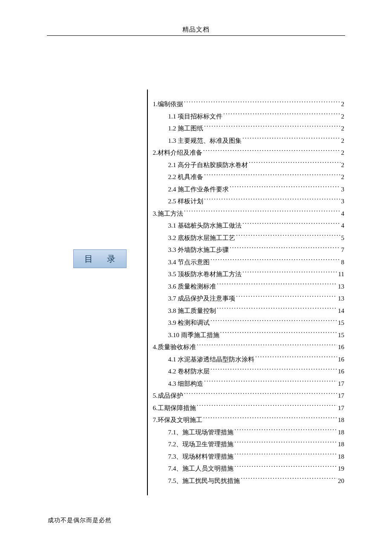 Image resolution: width=392 pixels, height=555 pixels. I want to click on toc-entry-label: 5.成品保护, so click(168, 396).